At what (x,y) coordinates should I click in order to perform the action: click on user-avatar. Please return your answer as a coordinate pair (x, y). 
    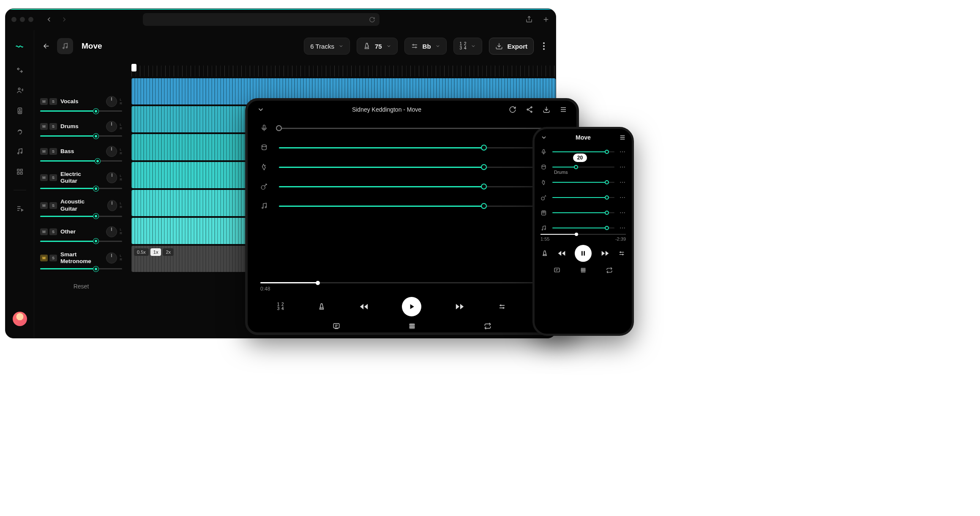
    Looking at the image, I should click on (20, 319).